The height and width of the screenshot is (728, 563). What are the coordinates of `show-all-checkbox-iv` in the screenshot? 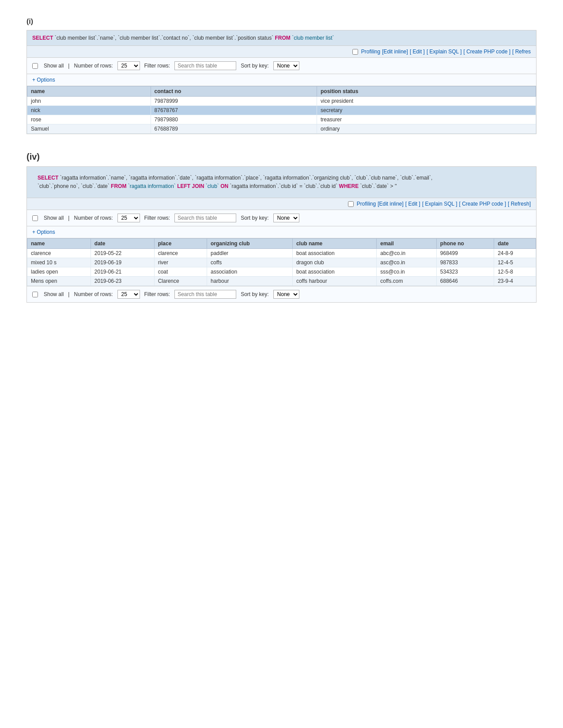 It's located at (35, 218).